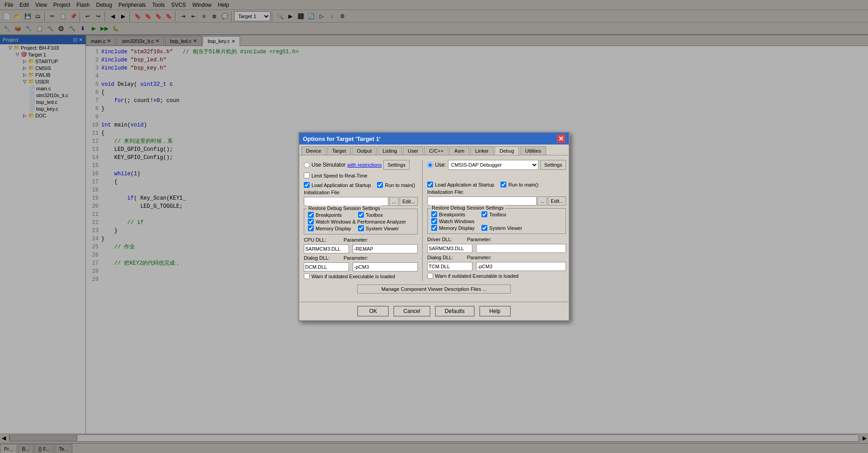  What do you see at coordinates (542, 201) in the screenshot?
I see `init-file-right-browse-btn: ...` at bounding box center [542, 201].